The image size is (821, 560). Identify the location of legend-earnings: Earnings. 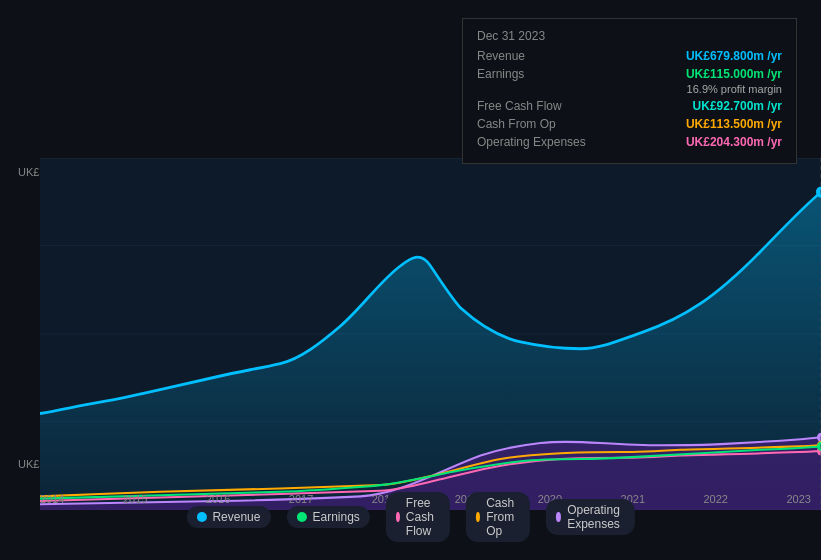
(328, 517).